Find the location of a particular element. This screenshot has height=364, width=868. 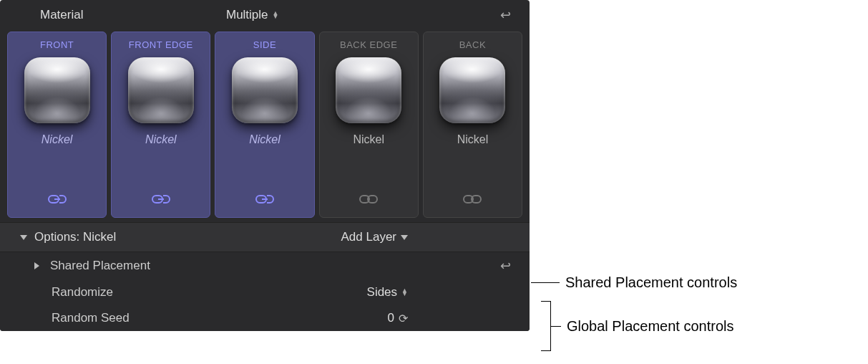

disclosure-down-icon is located at coordinates (24, 238).